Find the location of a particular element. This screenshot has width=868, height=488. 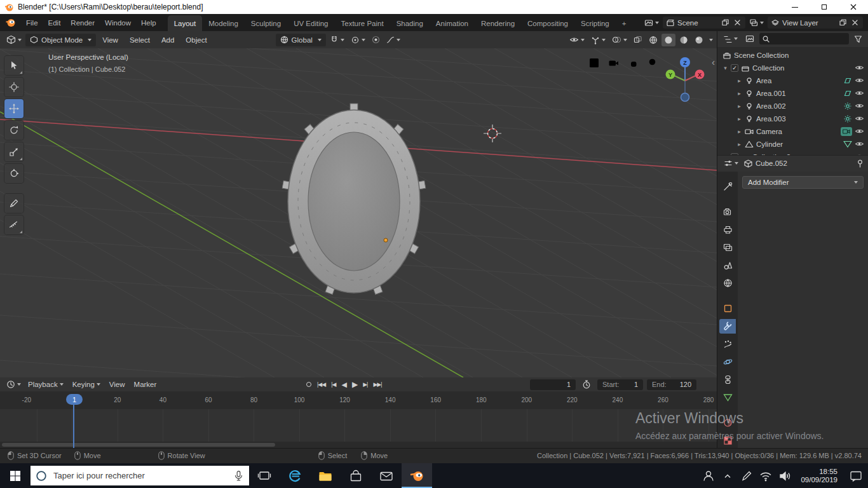

shading-rendered-button is located at coordinates (699, 40).